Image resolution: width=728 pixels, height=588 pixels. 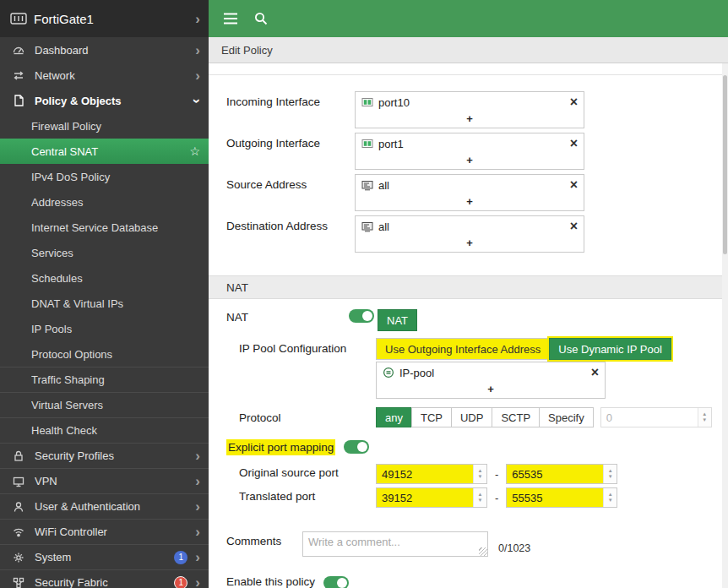 What do you see at coordinates (301, 363) in the screenshot?
I see `field-label-spacer` at bounding box center [301, 363].